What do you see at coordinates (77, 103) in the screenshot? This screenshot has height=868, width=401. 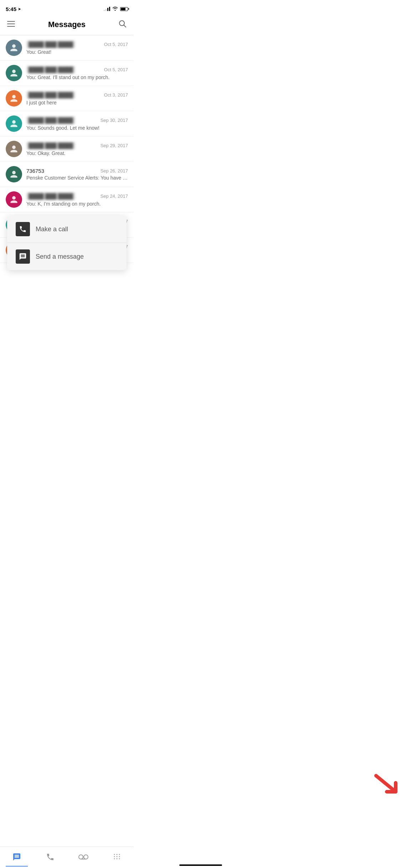 I see `message-preview: I just got here` at bounding box center [77, 103].